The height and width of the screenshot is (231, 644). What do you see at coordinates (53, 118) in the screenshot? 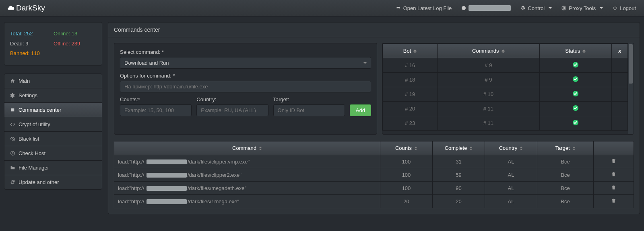
I see `sidebar: Total: 252 Online: 13 Dead: 9 Offline: 2…` at bounding box center [53, 118].